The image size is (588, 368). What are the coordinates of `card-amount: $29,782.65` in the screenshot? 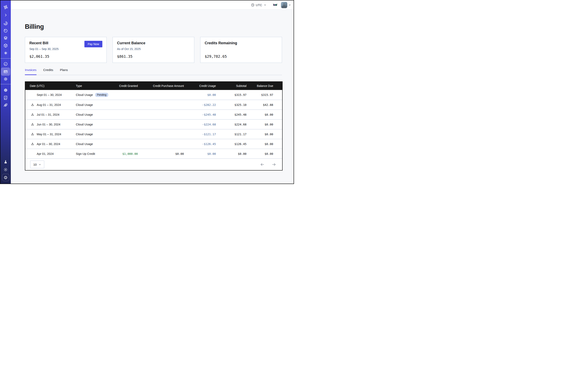 It's located at (216, 56).